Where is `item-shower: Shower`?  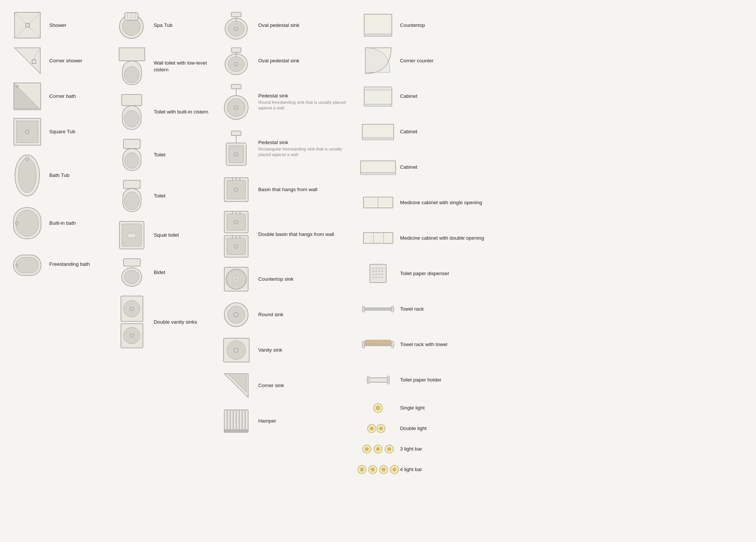
item-shower: Shower is located at coordinates (60, 25).